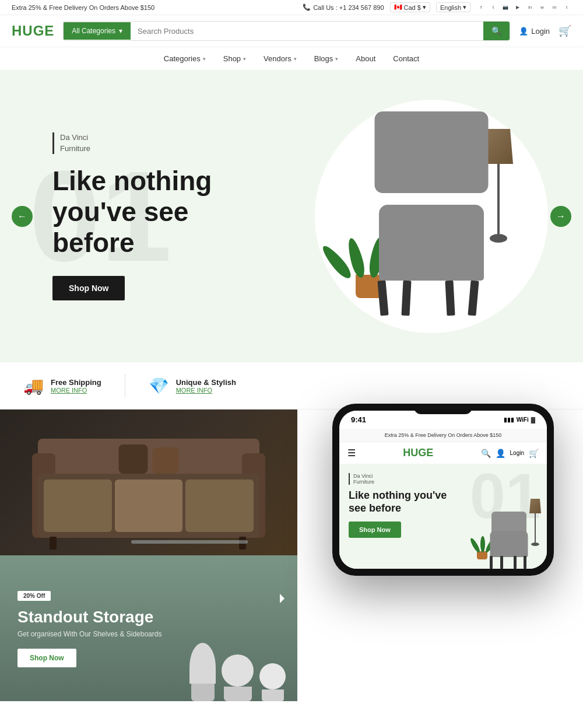  What do you see at coordinates (149, 459) in the screenshot?
I see `sofa-pillows` at bounding box center [149, 459].